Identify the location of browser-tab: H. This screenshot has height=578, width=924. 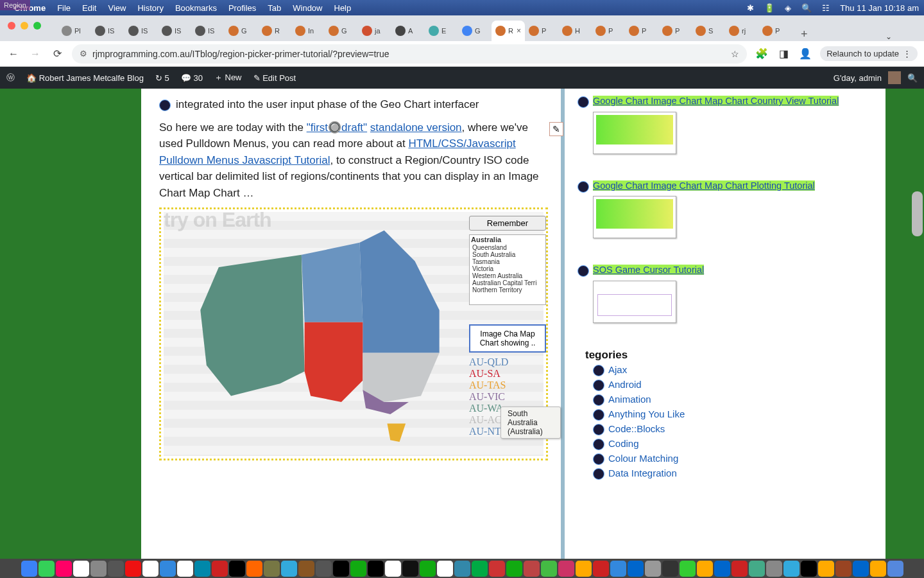
(575, 31).